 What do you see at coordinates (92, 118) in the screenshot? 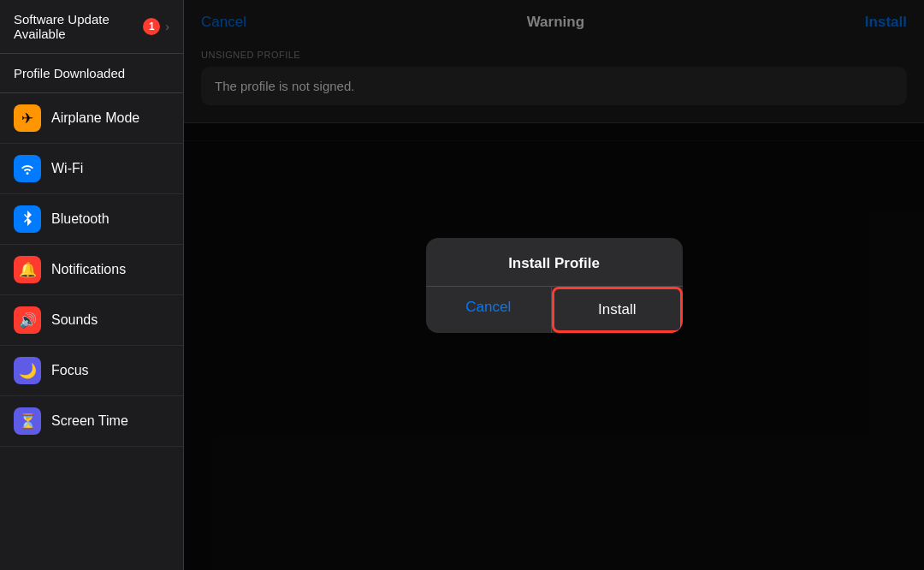
I see `sidebar-item-airplane-mode: ✈ Airplane Mode` at bounding box center [92, 118].